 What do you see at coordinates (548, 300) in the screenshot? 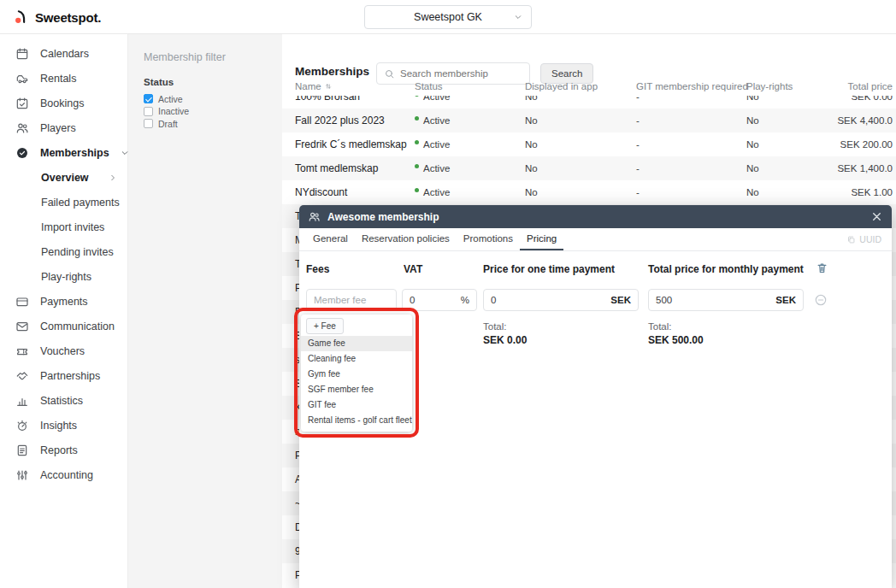
I see `one-time-price-input` at bounding box center [548, 300].